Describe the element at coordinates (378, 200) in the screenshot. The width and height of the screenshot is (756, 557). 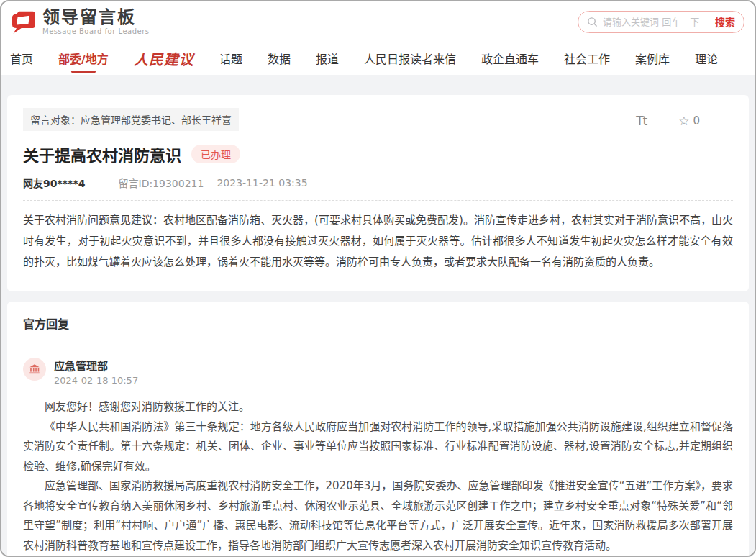
I see `dashed-divider` at that location.